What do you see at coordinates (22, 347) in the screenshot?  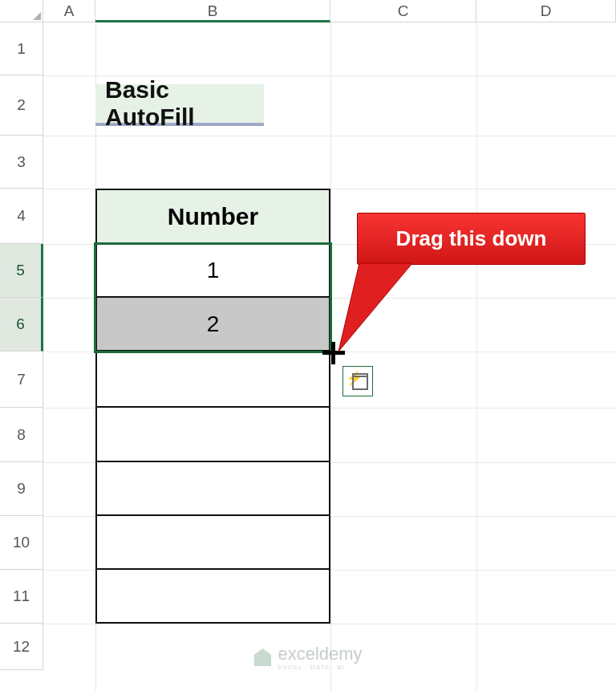 I see `row-header-column: 1 2 3 4 5 6 7 8 9 10 11 12` at bounding box center [22, 347].